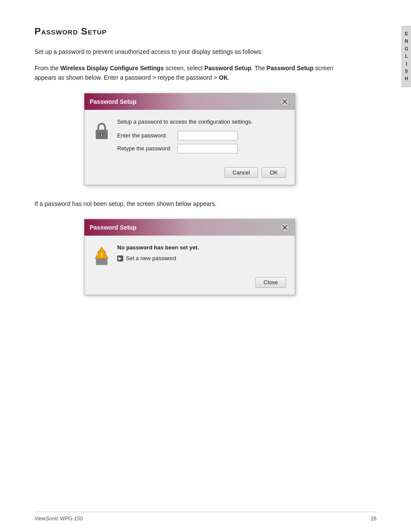 The width and height of the screenshot is (411, 532). What do you see at coordinates (145, 135) in the screenshot?
I see `field1-label: Enter the password:` at bounding box center [145, 135].